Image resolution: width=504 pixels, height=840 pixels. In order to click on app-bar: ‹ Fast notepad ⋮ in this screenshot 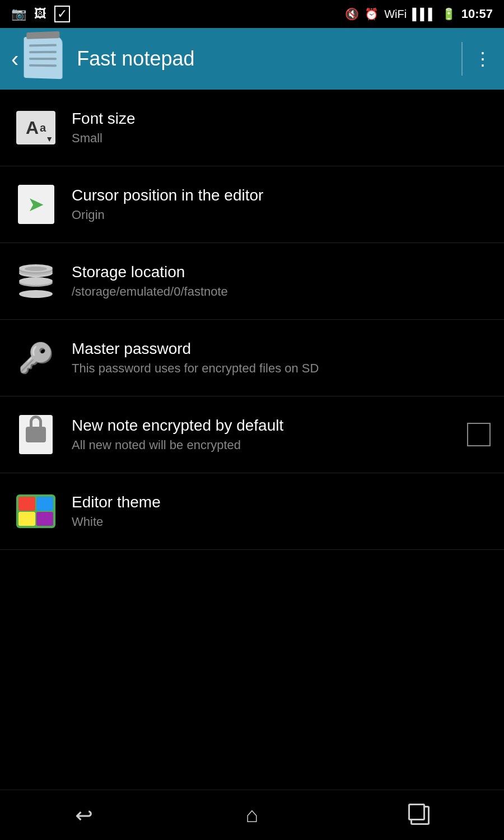, I will do `click(252, 59)`.